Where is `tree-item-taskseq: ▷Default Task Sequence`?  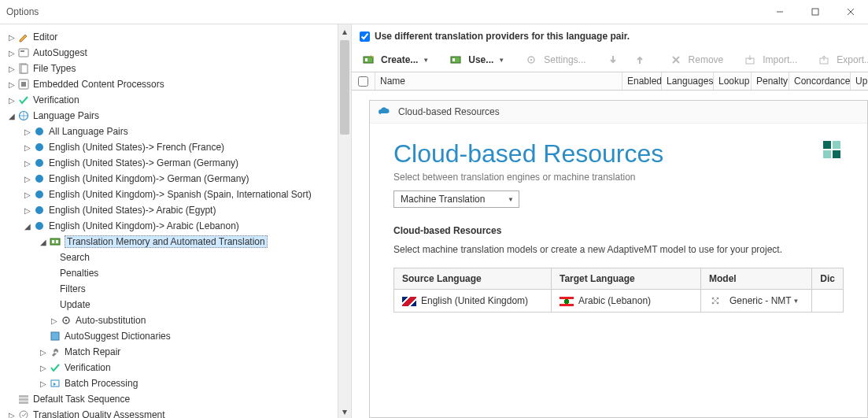 tree-item-taskseq: ▷Default Task Sequence is located at coordinates (176, 399).